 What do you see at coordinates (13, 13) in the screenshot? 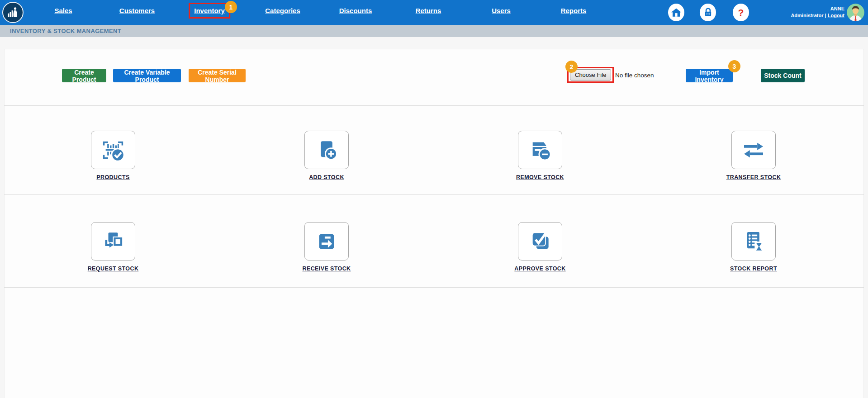
I see `app-logo` at bounding box center [13, 13].